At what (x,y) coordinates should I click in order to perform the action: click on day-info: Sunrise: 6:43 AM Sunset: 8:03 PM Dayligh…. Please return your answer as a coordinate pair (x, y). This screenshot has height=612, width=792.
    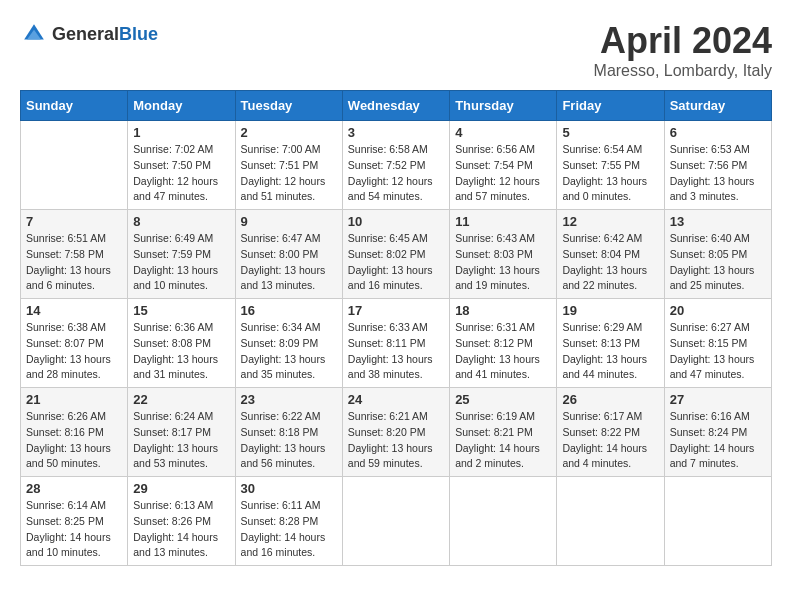
    Looking at the image, I should click on (503, 262).